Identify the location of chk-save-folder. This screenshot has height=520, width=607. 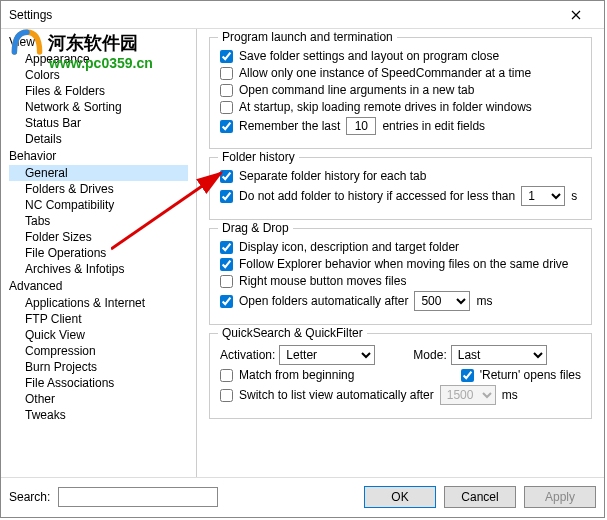
(226, 56).